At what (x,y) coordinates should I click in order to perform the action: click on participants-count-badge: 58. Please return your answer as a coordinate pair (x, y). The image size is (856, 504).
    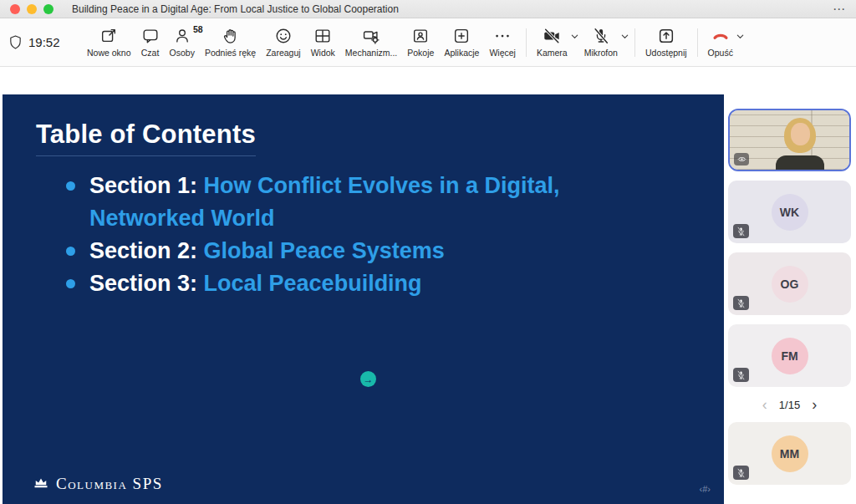
    Looking at the image, I should click on (198, 29).